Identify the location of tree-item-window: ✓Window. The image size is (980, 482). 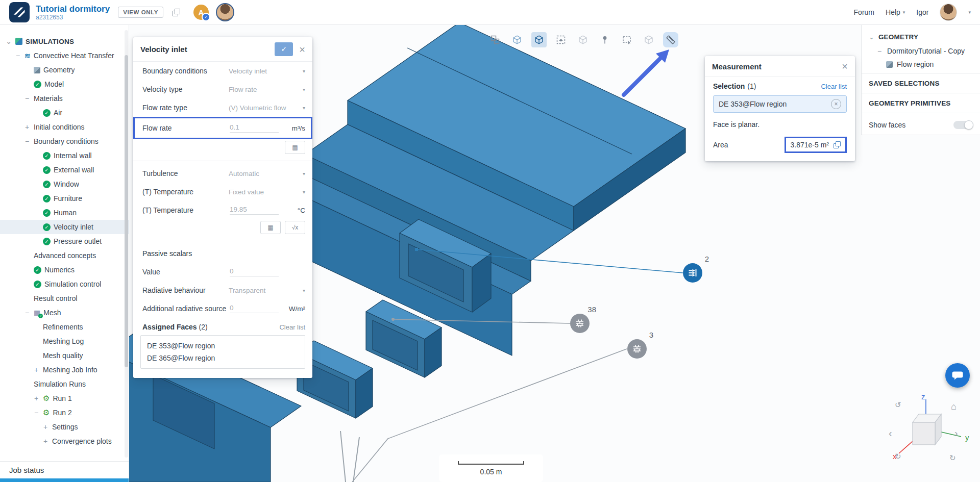
(64, 184).